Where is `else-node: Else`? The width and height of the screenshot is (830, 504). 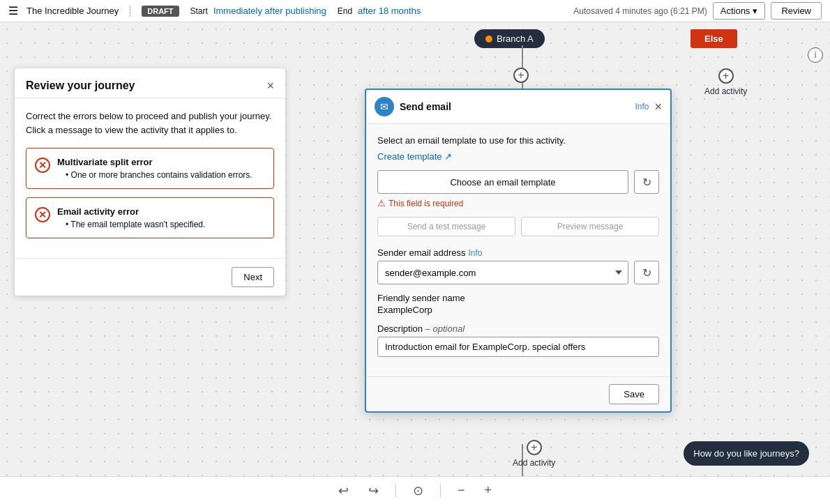
else-node: Else is located at coordinates (714, 39).